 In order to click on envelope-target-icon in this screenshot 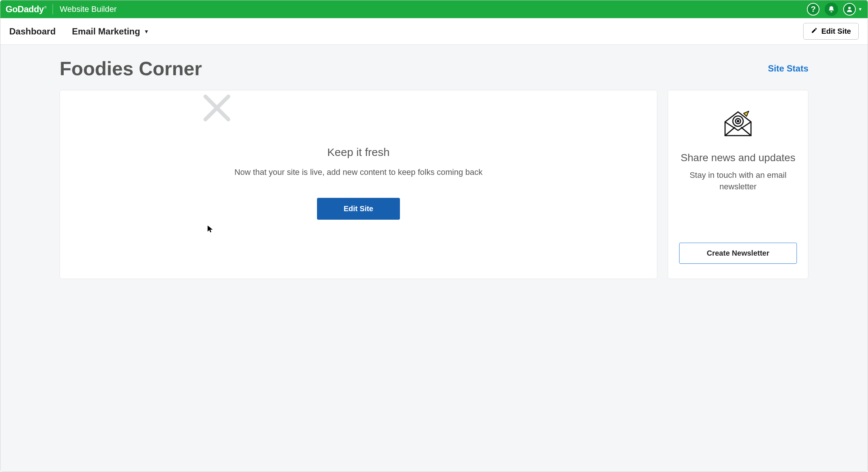, I will do `click(738, 124)`.